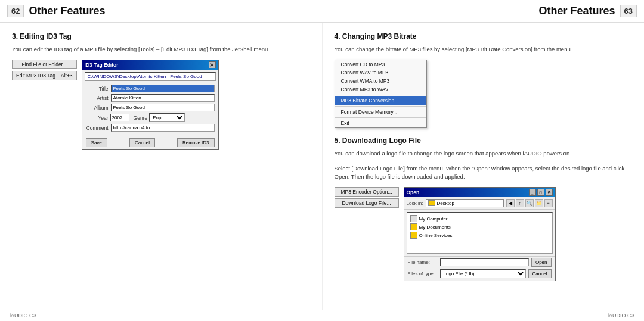 The width and height of the screenshot is (644, 321). I want to click on section5-title: 5. Downloading Logo File, so click(484, 141).